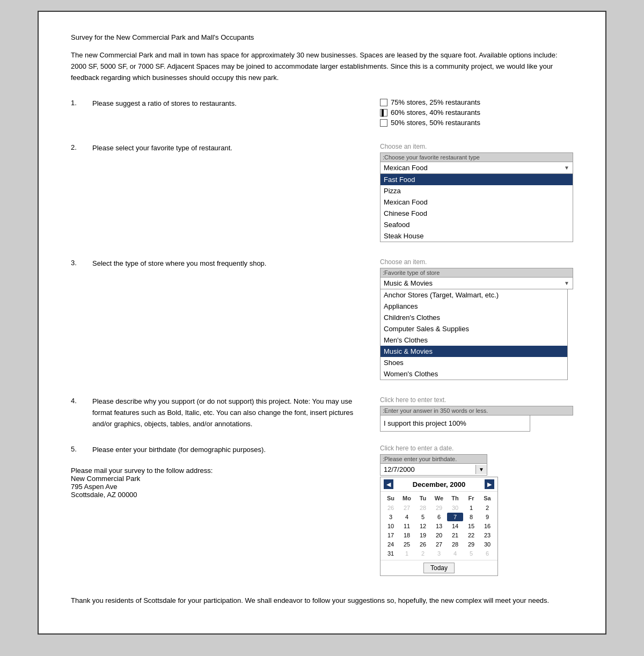 The image size is (644, 656). What do you see at coordinates (471, 517) in the screenshot?
I see `cal-day: 8` at bounding box center [471, 517].